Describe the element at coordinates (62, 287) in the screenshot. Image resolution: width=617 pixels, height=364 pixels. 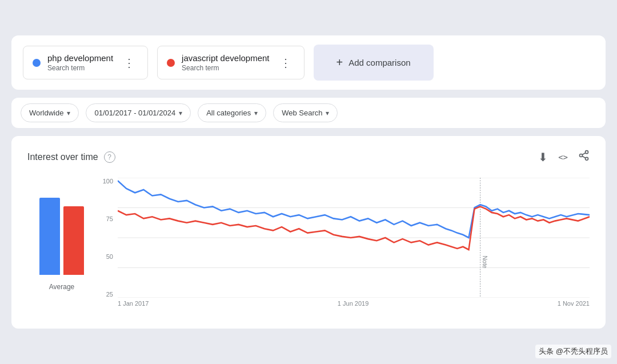
I see `average-label: Average` at that location.